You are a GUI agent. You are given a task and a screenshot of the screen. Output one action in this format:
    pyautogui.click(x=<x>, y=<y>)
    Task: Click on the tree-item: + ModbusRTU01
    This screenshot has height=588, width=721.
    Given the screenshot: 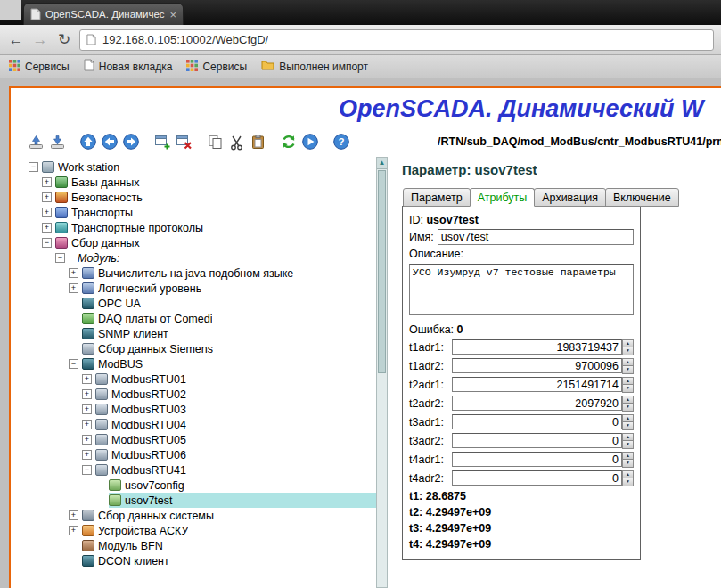 What is the action you would take?
    pyautogui.click(x=201, y=380)
    